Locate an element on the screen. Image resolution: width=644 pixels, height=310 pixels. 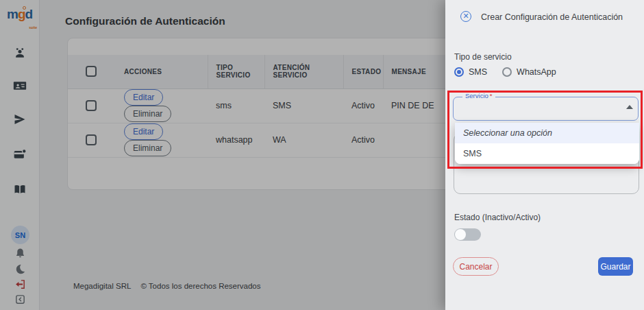
save-button: Guardar is located at coordinates (615, 266).